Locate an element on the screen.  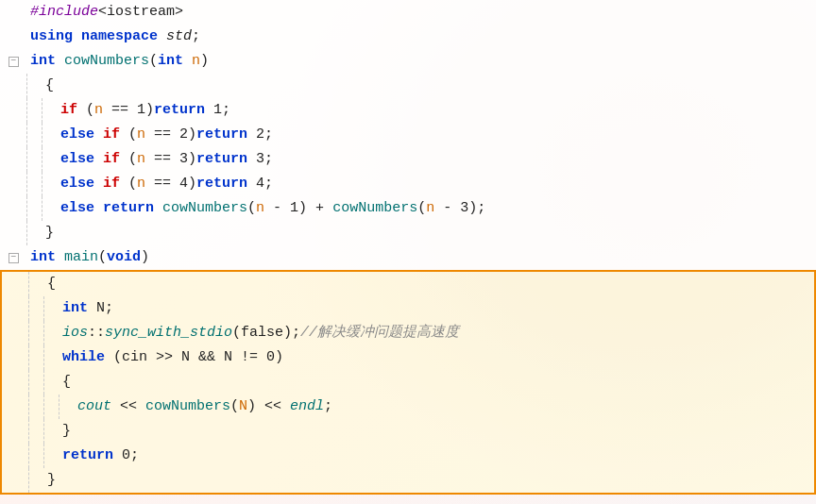
code-line: else if (n == 4)return 4; is located at coordinates (408, 184).